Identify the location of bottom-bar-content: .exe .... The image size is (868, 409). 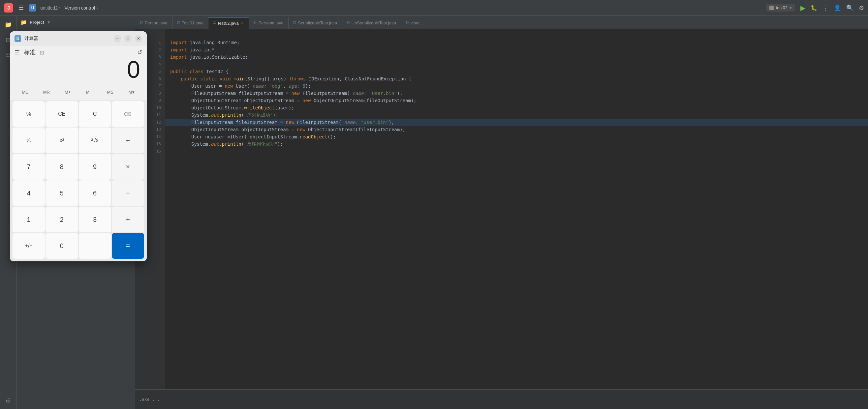
(150, 399).